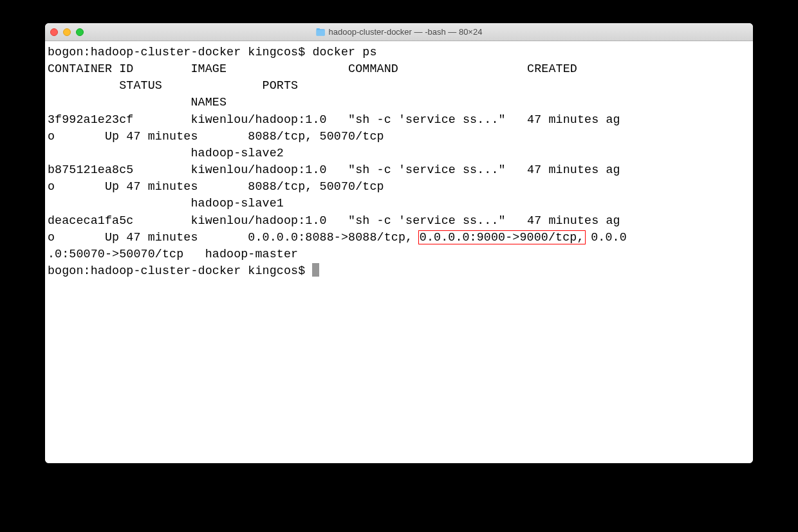  What do you see at coordinates (405, 32) in the screenshot?
I see `window-title: hadoop-cluster-docker — -bash — 80×24` at bounding box center [405, 32].